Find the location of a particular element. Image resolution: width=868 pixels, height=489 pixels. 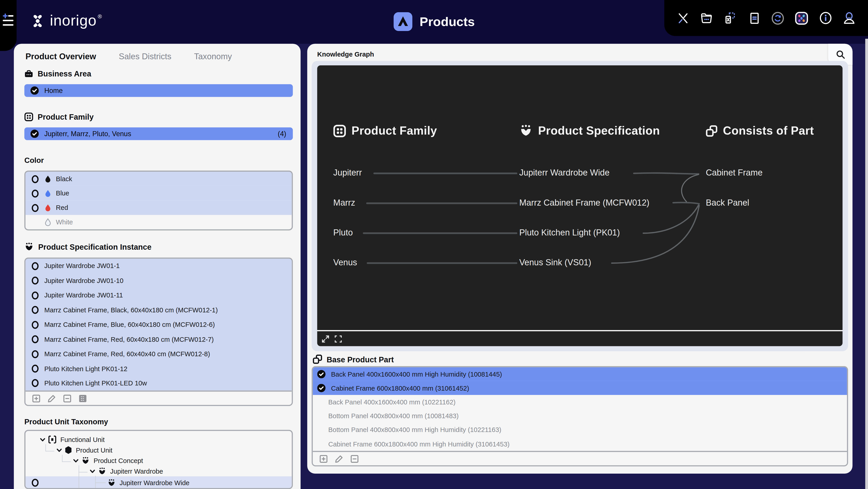

table-icon is located at coordinates (83, 399).